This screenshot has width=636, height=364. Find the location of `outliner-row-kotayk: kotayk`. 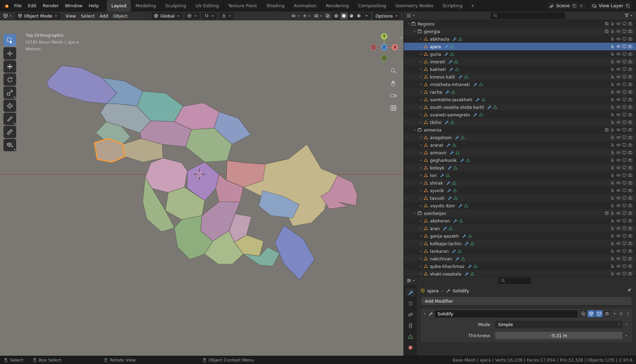

outliner-row-kotayk: kotayk is located at coordinates (520, 168).